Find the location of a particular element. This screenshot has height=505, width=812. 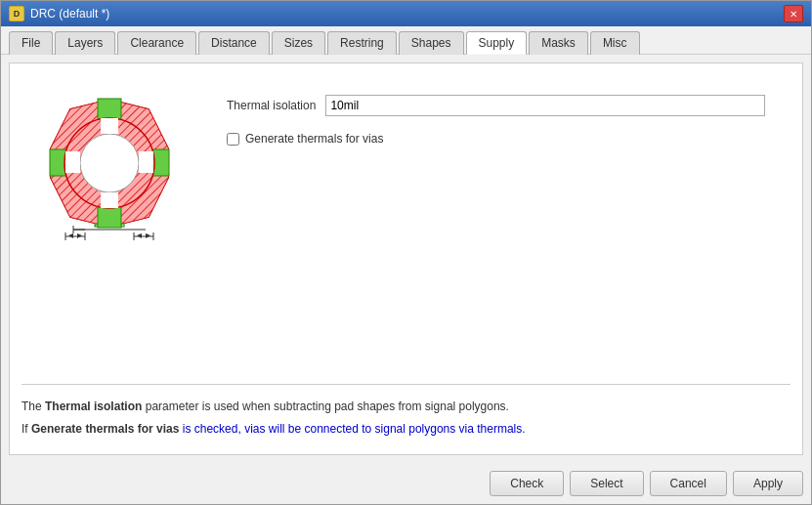

info-section: The Thermal isolation parameter is used … is located at coordinates (406, 413).